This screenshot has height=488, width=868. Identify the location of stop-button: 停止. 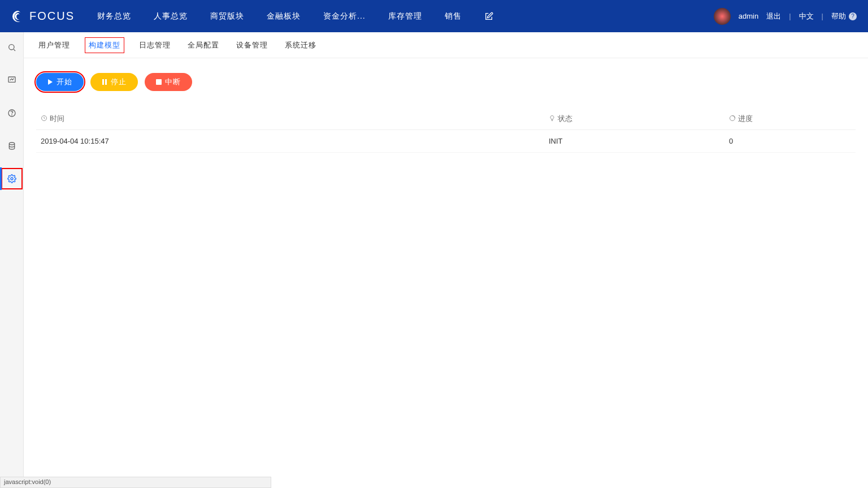
(114, 82).